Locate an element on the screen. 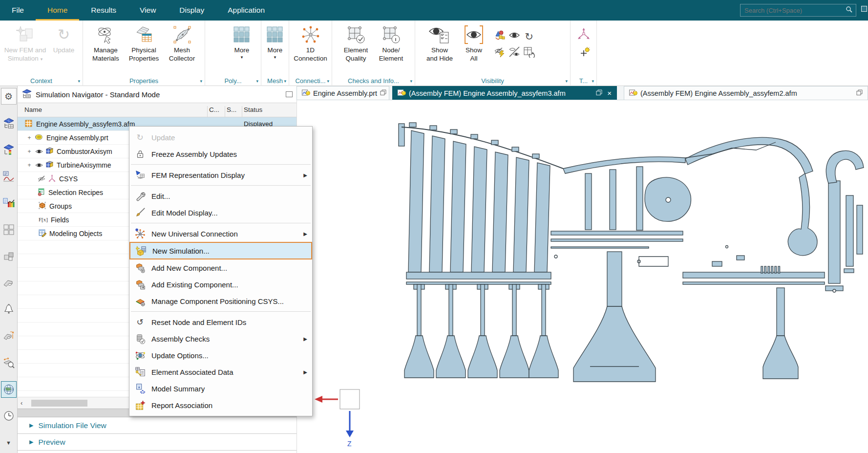 Image resolution: width=868 pixels, height=453 pixels. menu-application: Application is located at coordinates (246, 10).